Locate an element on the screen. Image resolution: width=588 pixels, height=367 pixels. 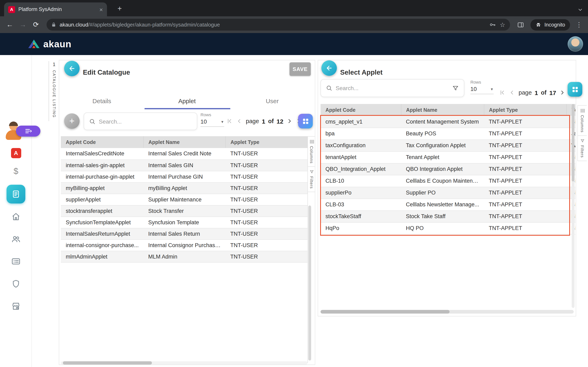
reload-button: ⟳ is located at coordinates (36, 25).